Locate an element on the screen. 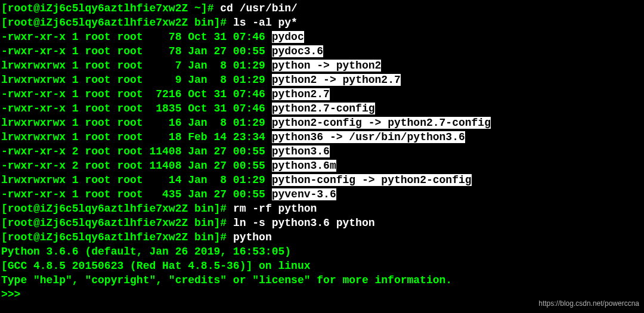 The width and height of the screenshot is (644, 313). ls-row: lrwxrwxrwx 1 root root 18 Feb 14 23:34 p… is located at coordinates (323, 137).